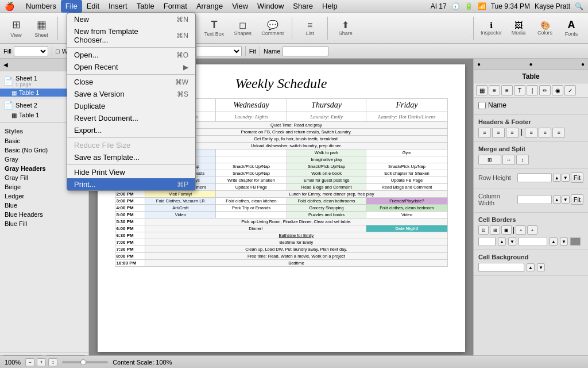 Image resolution: width=588 pixels, height=368 pixels. Describe the element at coordinates (479, 64) in the screenshot. I see `right-panel-close-icon: ●` at that location.